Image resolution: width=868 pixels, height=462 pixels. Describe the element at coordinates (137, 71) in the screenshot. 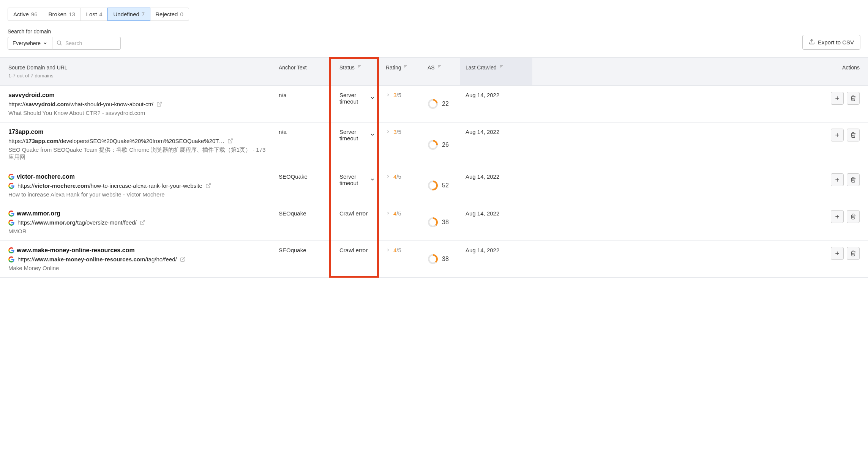

I see `column-header-domain: Source Domain and URL 1-7 out of 7 domai…` at that location.